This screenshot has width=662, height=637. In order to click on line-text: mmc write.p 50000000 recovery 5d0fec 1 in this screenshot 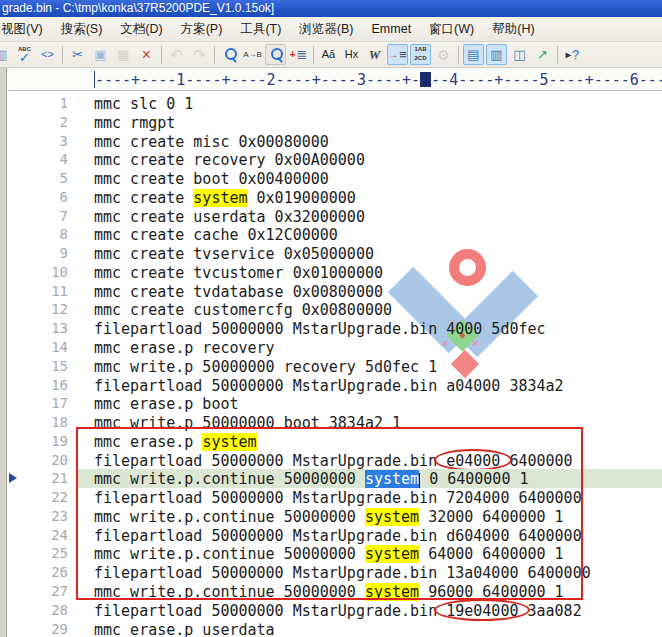, I will do `click(266, 367)`.